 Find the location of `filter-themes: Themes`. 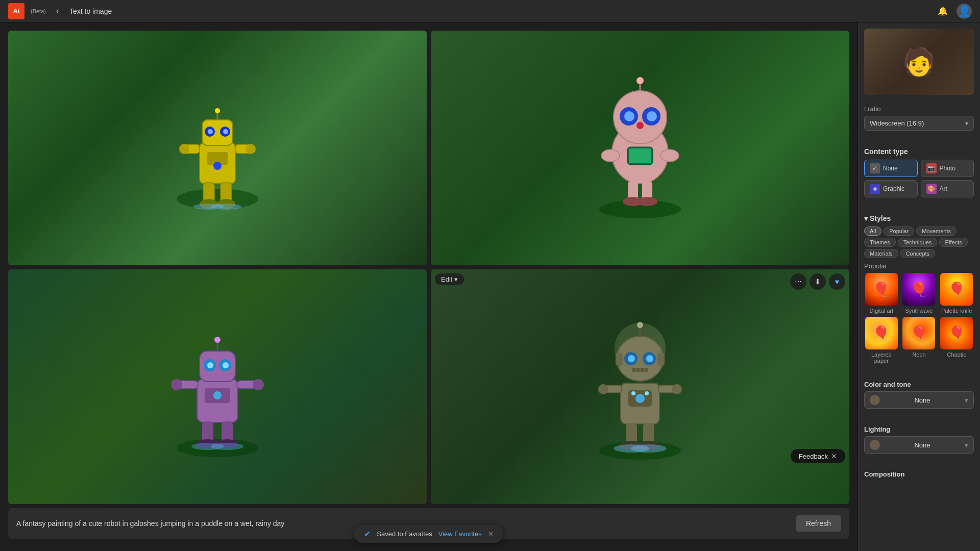

filter-themes: Themes is located at coordinates (880, 242).